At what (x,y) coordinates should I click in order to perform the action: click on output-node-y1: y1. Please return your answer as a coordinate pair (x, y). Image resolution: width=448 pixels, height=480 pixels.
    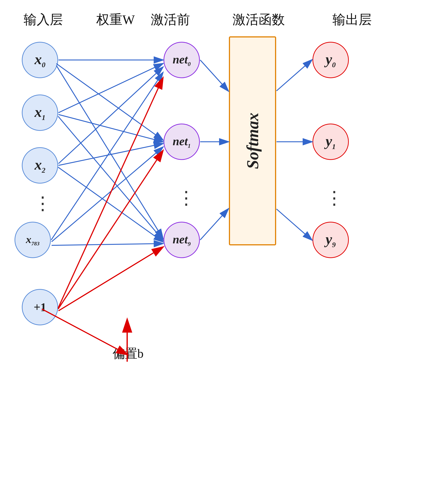
    Looking at the image, I should click on (331, 142).